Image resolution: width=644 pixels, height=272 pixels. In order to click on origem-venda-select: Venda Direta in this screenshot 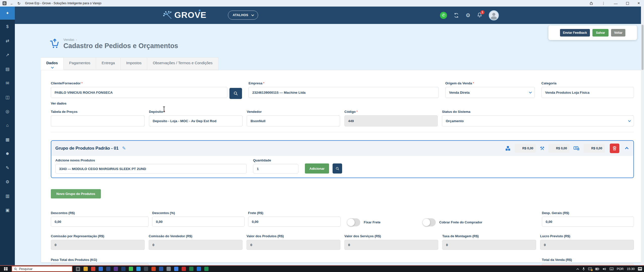, I will do `click(490, 92)`.